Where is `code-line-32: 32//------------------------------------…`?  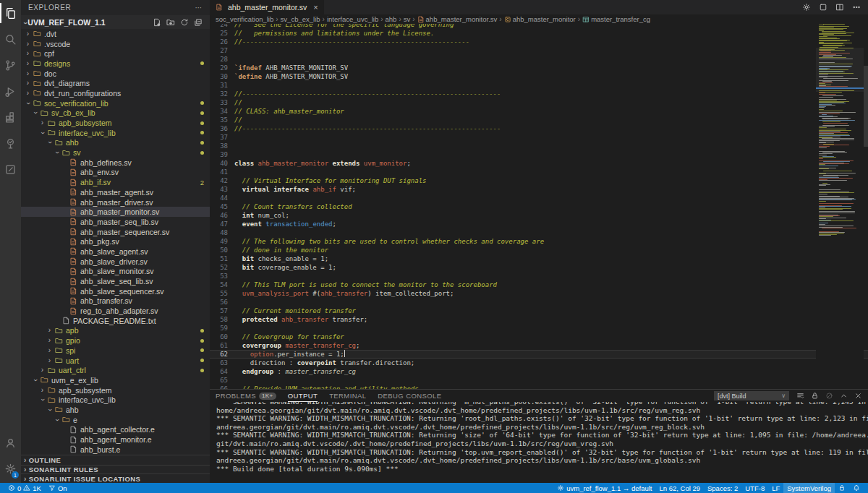 code-line-32: 32//------------------------------------… is located at coordinates (539, 94).